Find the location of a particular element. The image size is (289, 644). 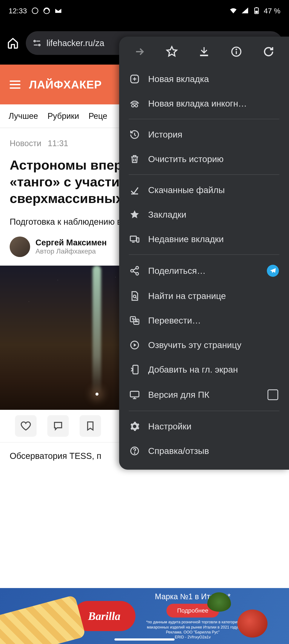

menu-item-read-aloud: Озвучить эту страницу is located at coordinates (204, 345).